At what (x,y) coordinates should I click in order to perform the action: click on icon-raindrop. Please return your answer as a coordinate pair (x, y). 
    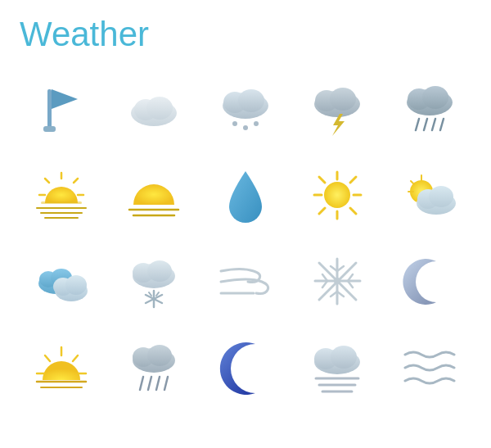
    Looking at the image, I should click on (246, 195).